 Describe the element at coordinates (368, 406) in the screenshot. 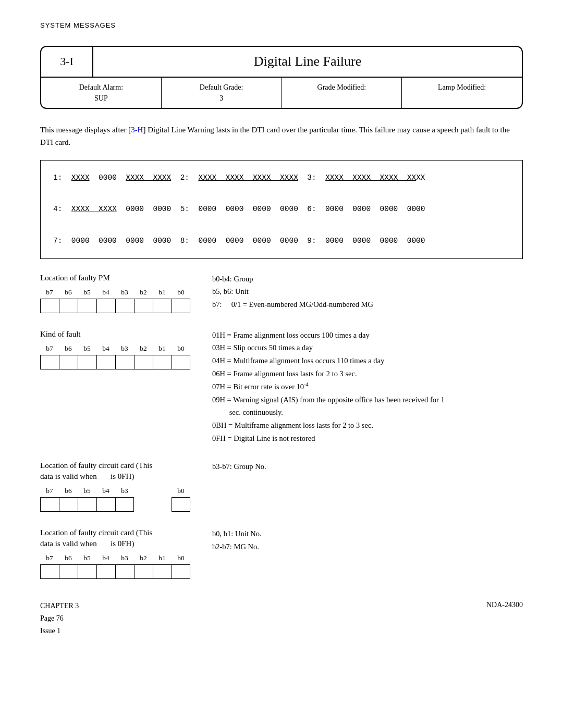

I see `fk-desc-09h: 09H = Warning signal (AIS) from the oppo…` at that location.